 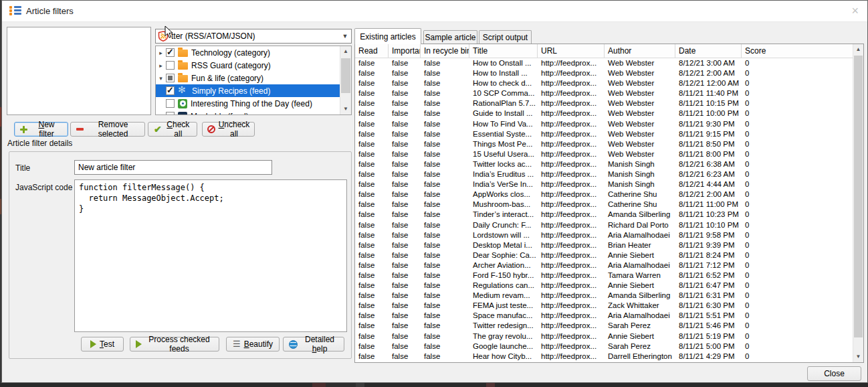 I want to click on tree-row-label: Simply Recipes (feed), so click(x=231, y=91).